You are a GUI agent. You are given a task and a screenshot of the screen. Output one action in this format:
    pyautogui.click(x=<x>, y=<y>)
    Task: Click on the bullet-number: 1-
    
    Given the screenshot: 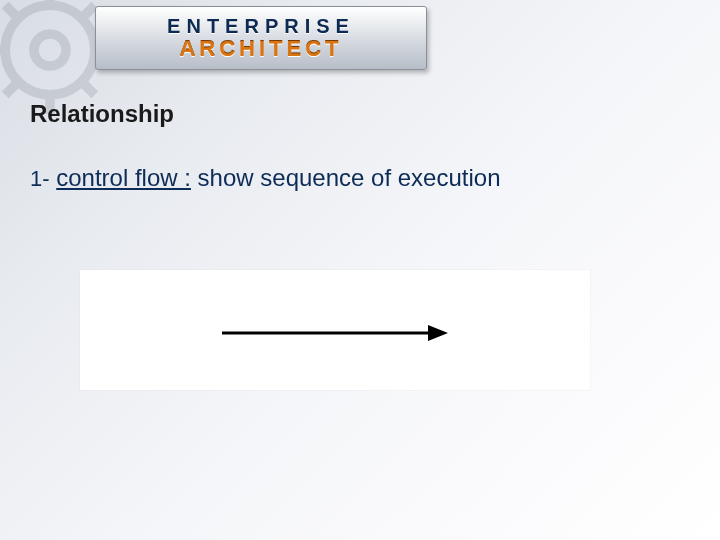 What is the action you would take?
    pyautogui.click(x=40, y=178)
    